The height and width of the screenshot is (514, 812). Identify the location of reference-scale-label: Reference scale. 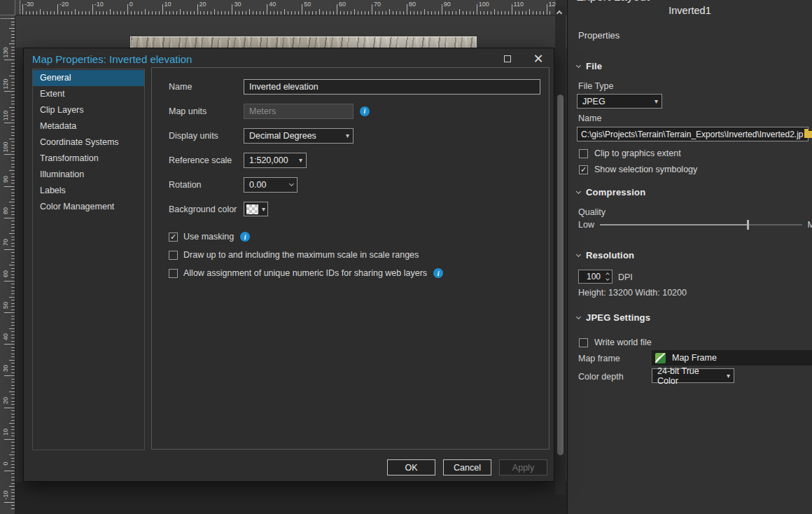
(206, 160).